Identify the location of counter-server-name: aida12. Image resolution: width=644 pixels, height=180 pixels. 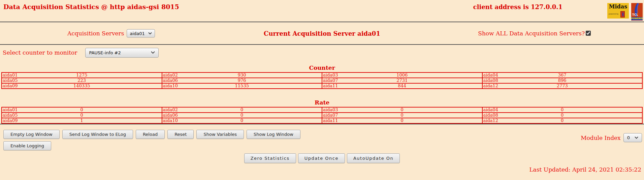
(491, 86).